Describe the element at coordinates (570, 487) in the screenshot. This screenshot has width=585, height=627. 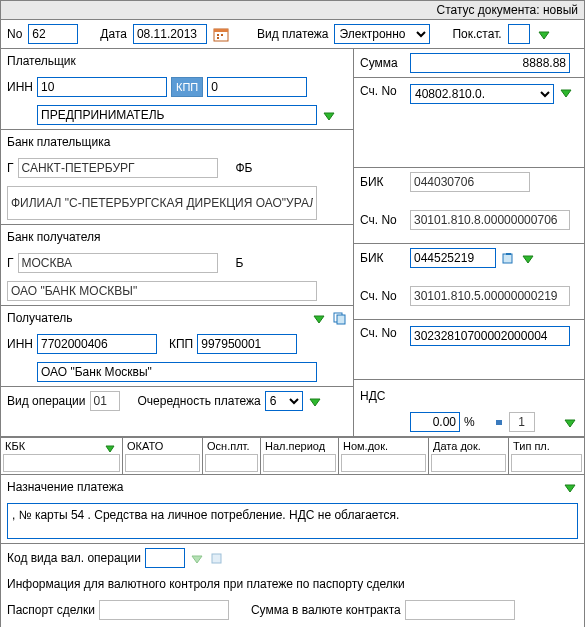
I see `purpose-lookup-icon` at that location.